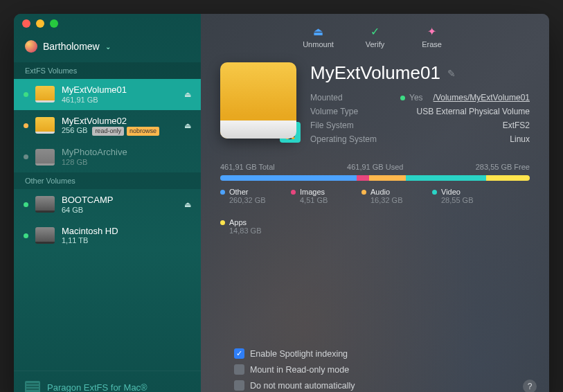  What do you see at coordinates (107, 126) in the screenshot?
I see `sidebar-item-volume: MyExtVolume02 256 GB read-only nobrowse …` at bounding box center [107, 126].